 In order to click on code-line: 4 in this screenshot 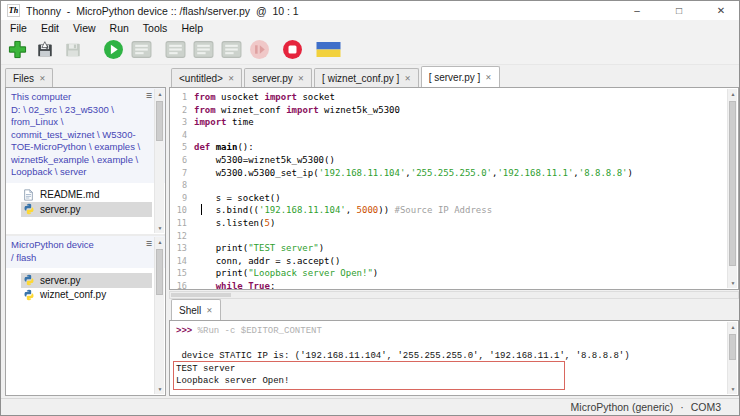, I will do `click(455, 136)`.